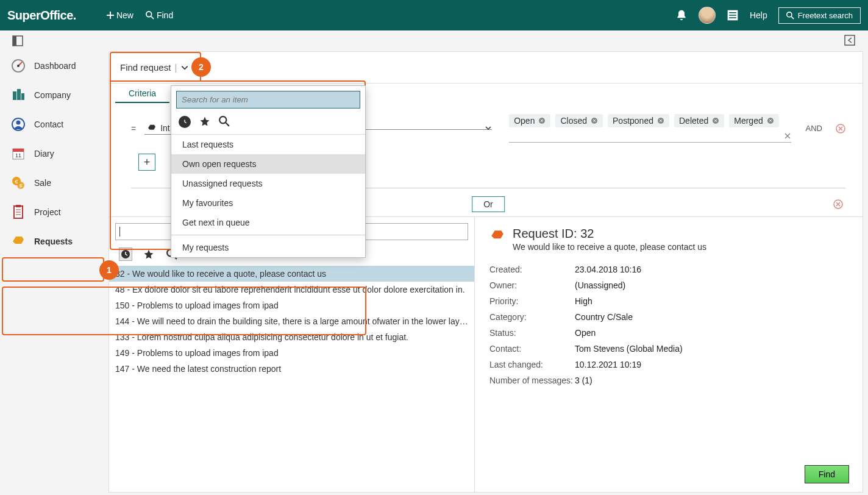 Image resolution: width=868 pixels, height=495 pixels. I want to click on user-avatar, so click(707, 15).